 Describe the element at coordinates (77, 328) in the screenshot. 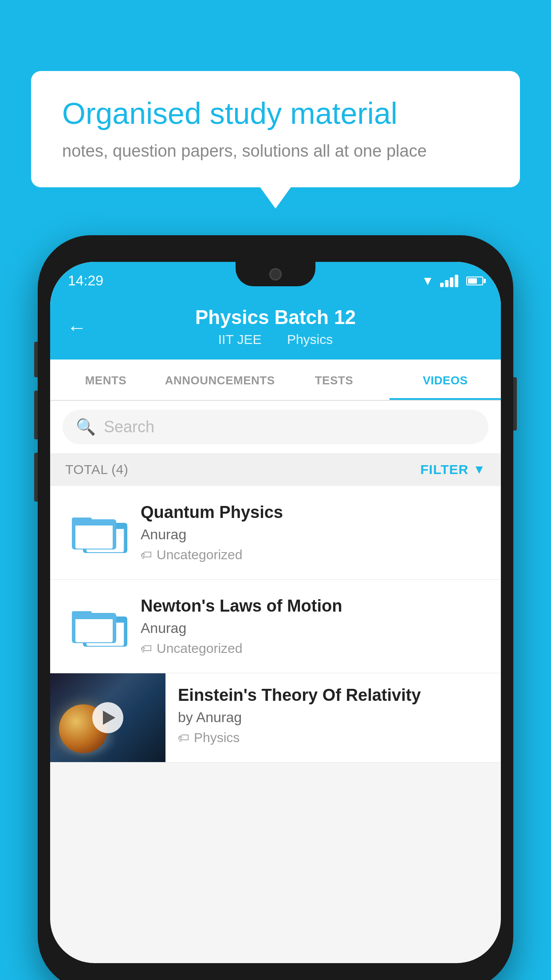

I see `back-button: ←` at that location.